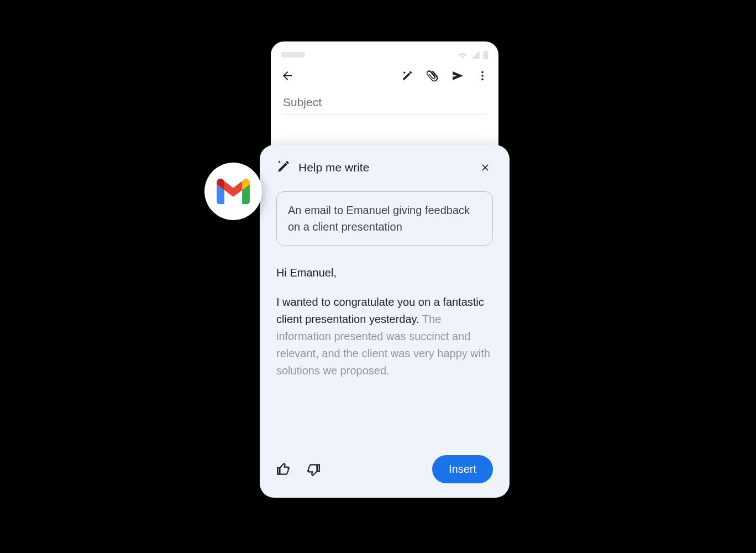 The width and height of the screenshot is (756, 553). I want to click on insert-button: Insert, so click(463, 469).